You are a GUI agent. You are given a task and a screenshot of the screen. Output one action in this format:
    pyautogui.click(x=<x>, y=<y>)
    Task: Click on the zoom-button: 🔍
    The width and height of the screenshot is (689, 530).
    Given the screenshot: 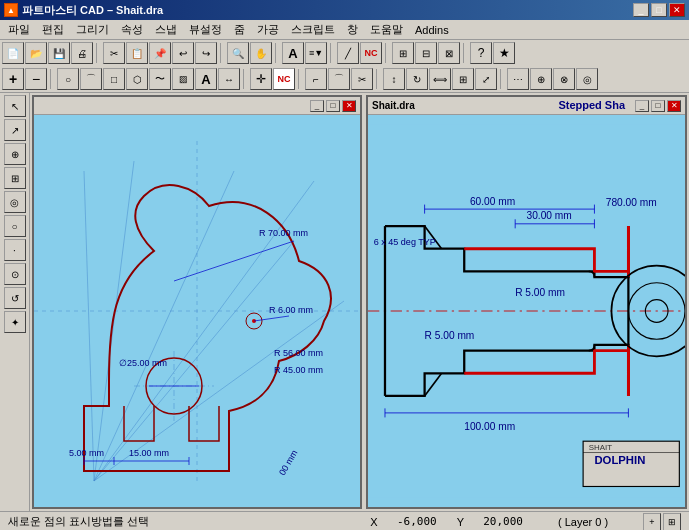 What is the action you would take?
    pyautogui.click(x=238, y=53)
    